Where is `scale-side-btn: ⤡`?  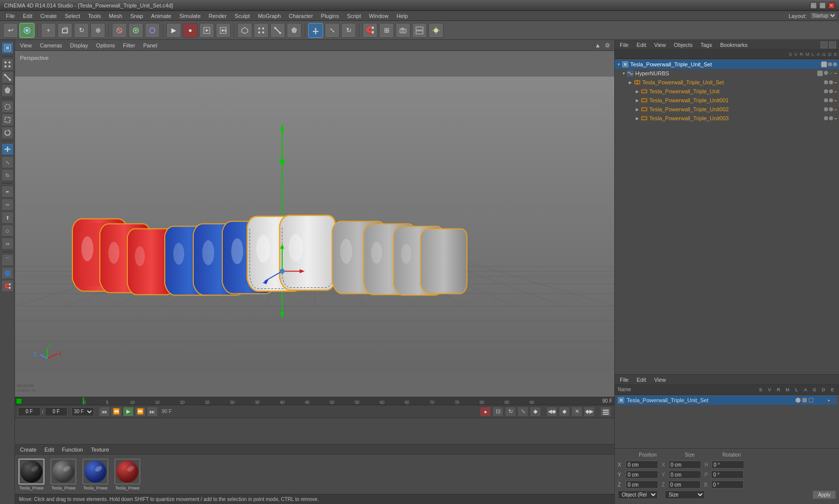
scale-side-btn: ⤡ is located at coordinates (7, 162).